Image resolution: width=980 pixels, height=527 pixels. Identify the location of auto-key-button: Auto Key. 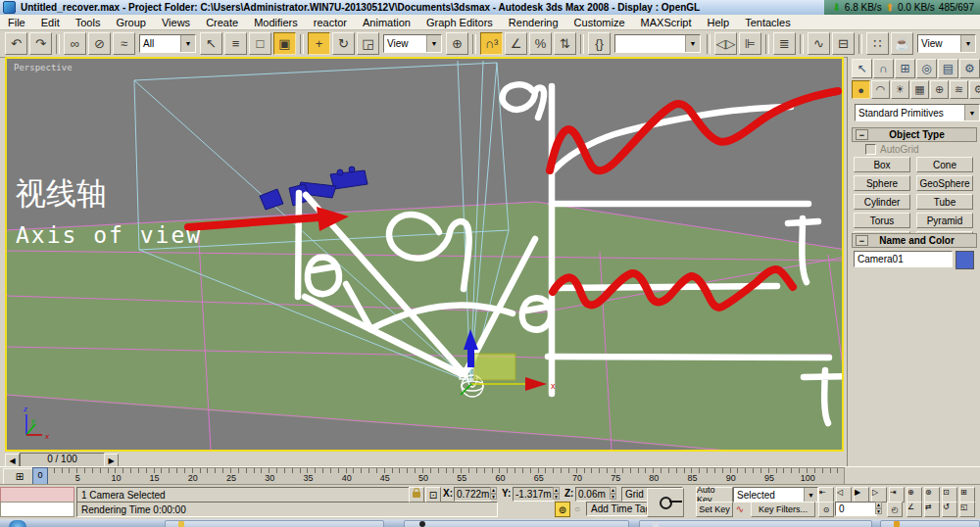
(714, 495).